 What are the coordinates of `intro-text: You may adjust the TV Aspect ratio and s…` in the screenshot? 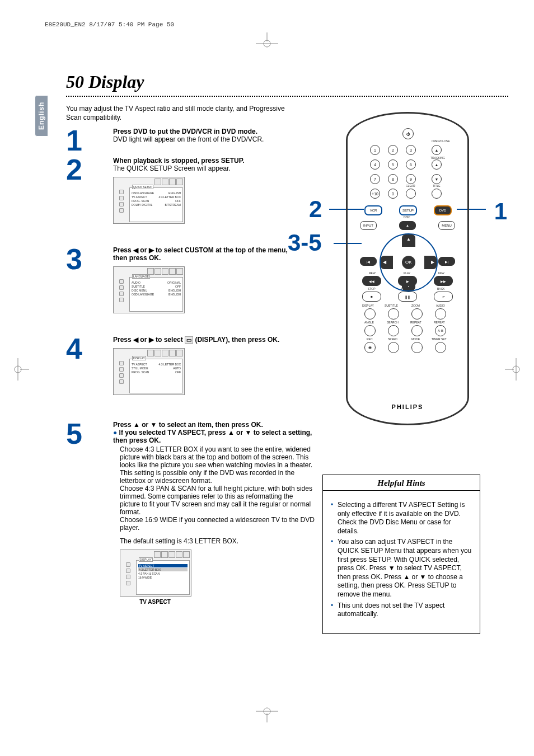 It's located at (178, 113).